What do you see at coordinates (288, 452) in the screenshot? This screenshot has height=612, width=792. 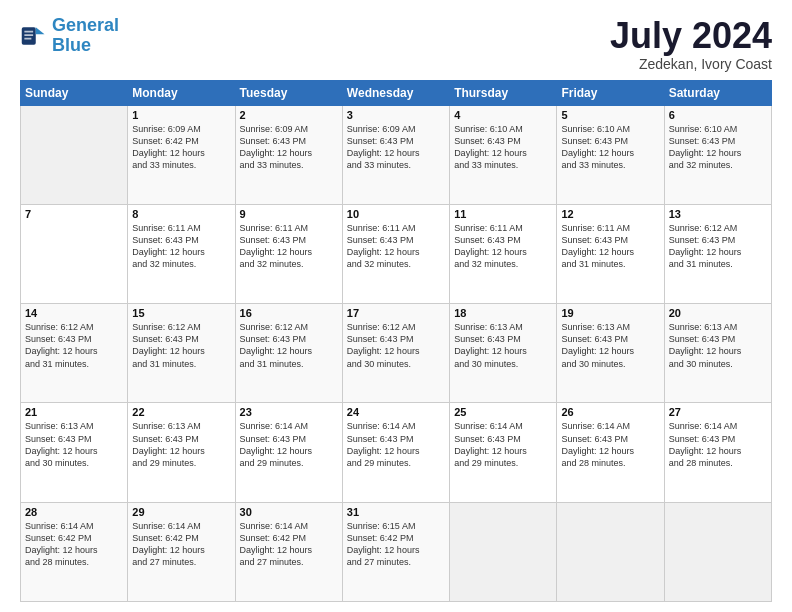 I see `day-cell: 23Sunrise: 6:14 AMSunset: 6:43 PMDayligh…` at bounding box center [288, 452].